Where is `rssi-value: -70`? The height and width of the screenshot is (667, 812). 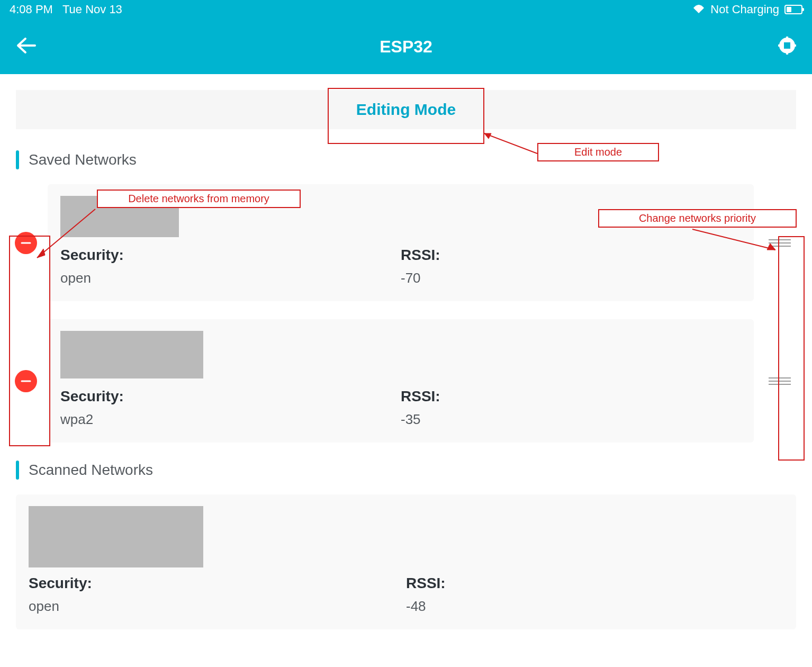 rssi-value: -70 is located at coordinates (571, 278).